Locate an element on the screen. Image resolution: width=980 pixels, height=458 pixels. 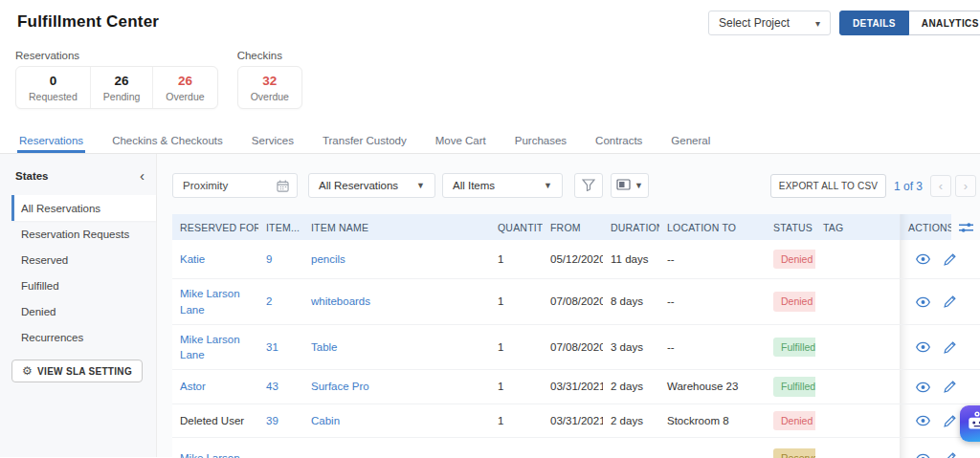
stat-label: Requested is located at coordinates (54, 97).